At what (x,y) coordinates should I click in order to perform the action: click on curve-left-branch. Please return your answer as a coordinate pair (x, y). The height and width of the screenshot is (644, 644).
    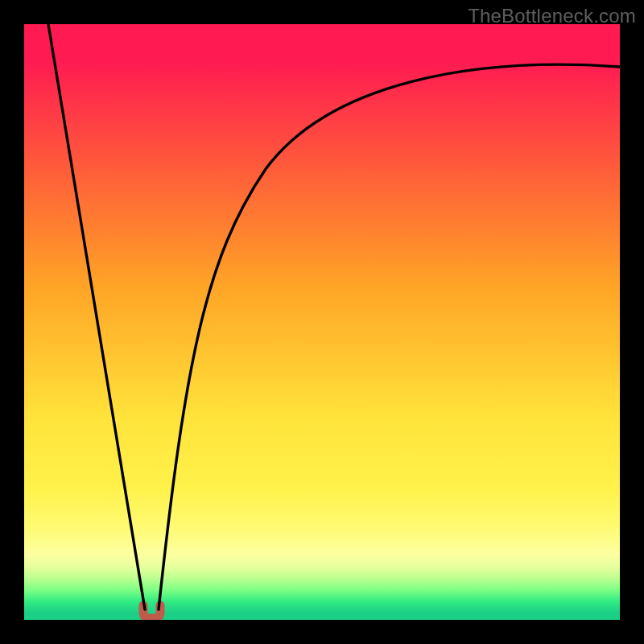
    Looking at the image, I should click on (97, 317).